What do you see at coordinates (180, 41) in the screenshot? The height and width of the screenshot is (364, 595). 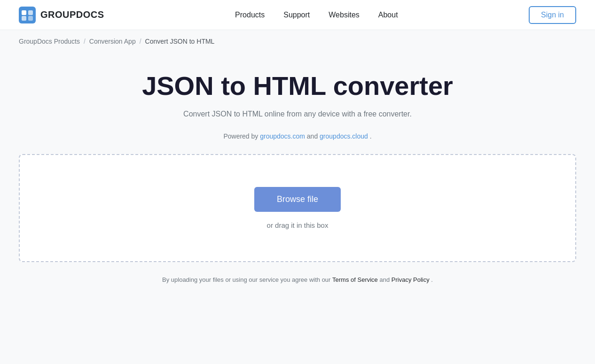 I see `breadcrumb-current: Convert JSON to HTML` at bounding box center [180, 41].